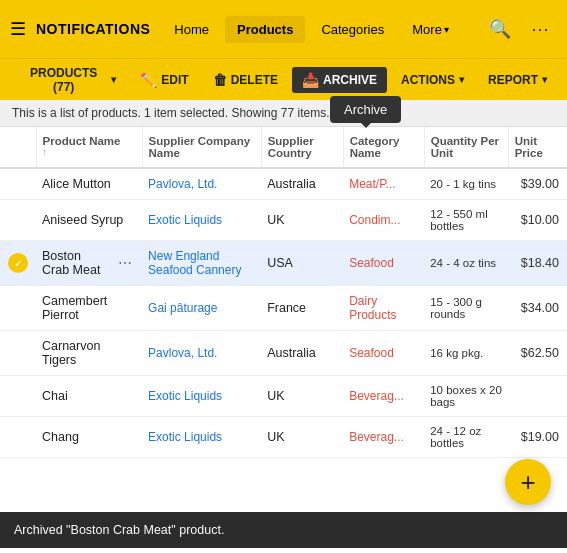 The height and width of the screenshot is (553, 567). What do you see at coordinates (202, 264) in the screenshot?
I see `cell-supplier: New England Seafood Cannery` at bounding box center [202, 264].